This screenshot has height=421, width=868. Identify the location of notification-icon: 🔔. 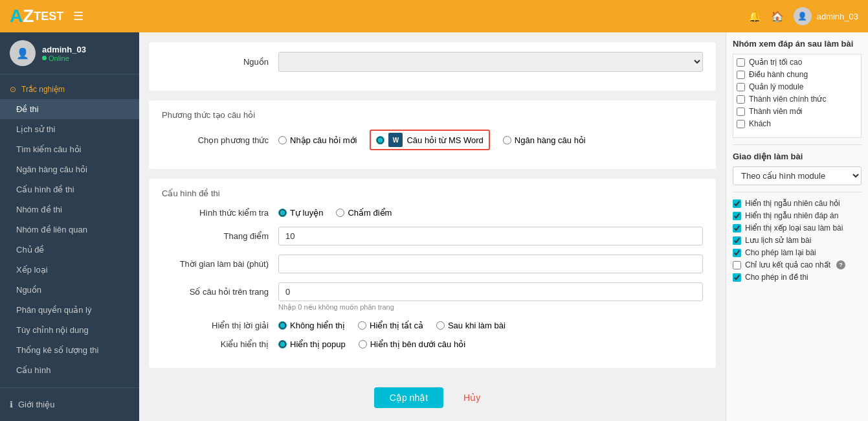
(755, 17).